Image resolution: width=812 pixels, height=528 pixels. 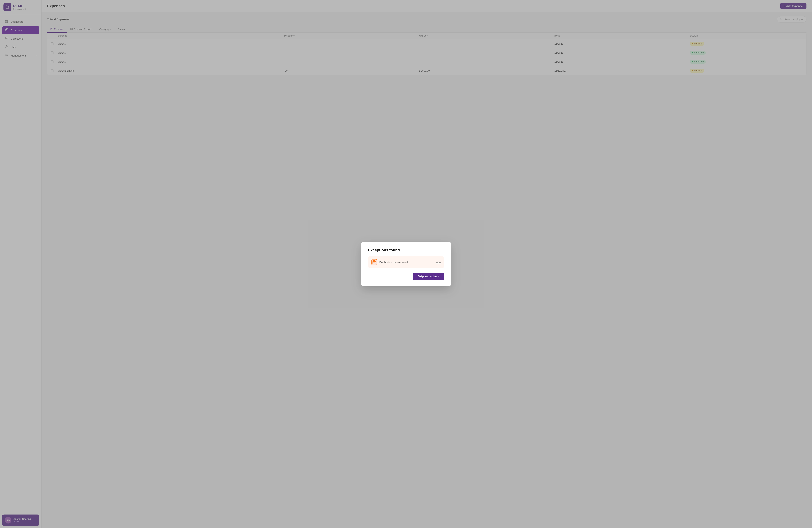 What do you see at coordinates (429, 276) in the screenshot?
I see `skip-and-submit-button: Skip and submit` at bounding box center [429, 276].